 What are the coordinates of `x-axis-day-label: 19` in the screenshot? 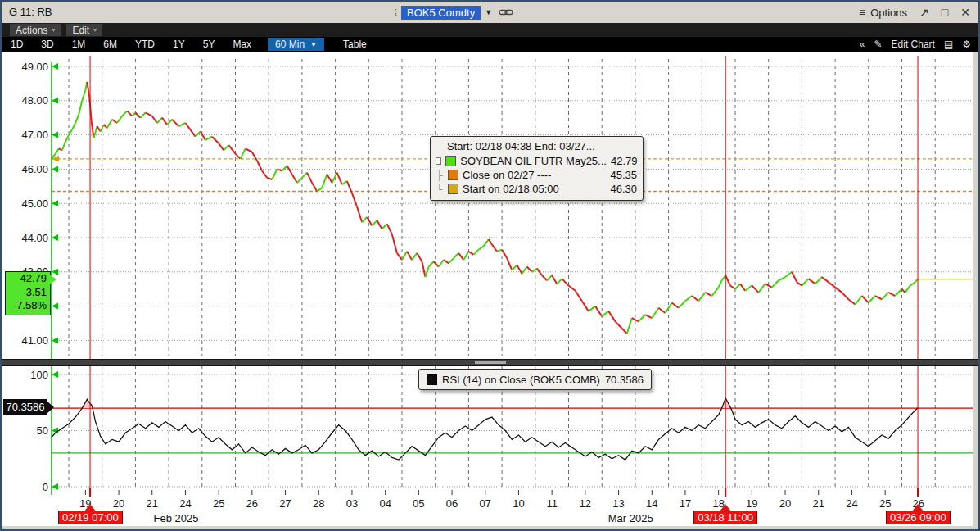 It's located at (752, 503).